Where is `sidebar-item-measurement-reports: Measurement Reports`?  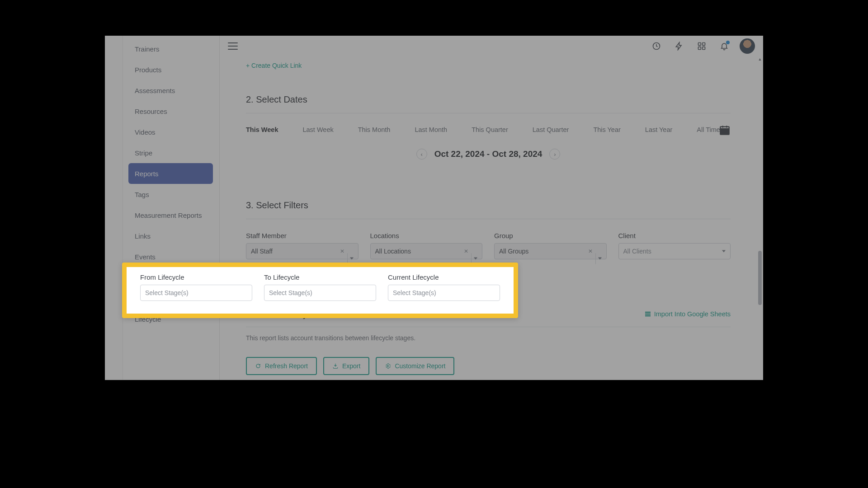 sidebar-item-measurement-reports: Measurement Reports is located at coordinates (171, 215).